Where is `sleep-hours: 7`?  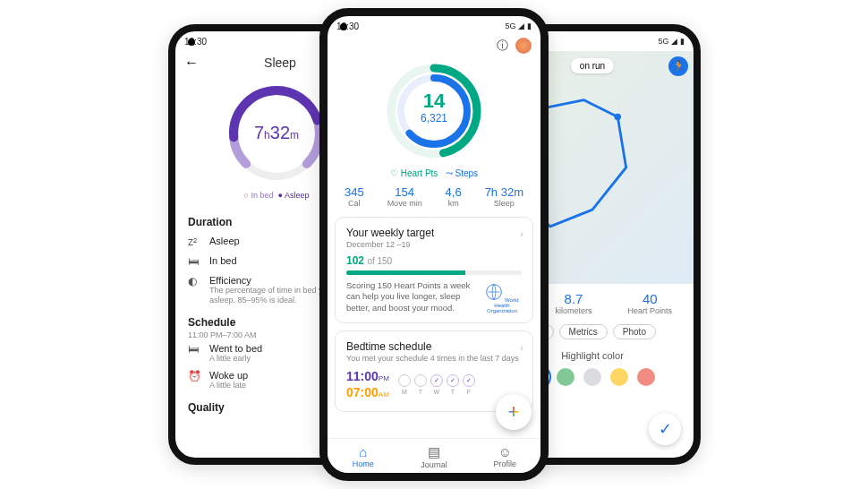 sleep-hours: 7 is located at coordinates (260, 133).